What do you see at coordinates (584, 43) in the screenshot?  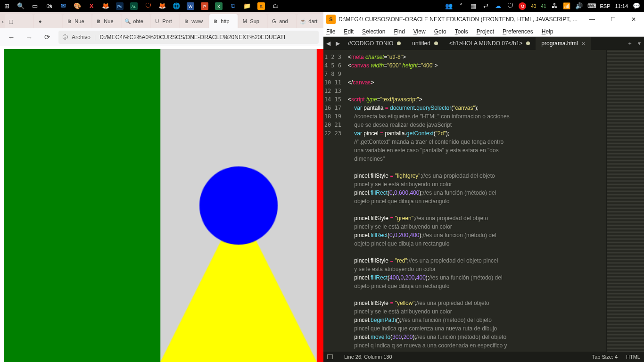 I see `tab-close-icon: ×` at bounding box center [584, 43].